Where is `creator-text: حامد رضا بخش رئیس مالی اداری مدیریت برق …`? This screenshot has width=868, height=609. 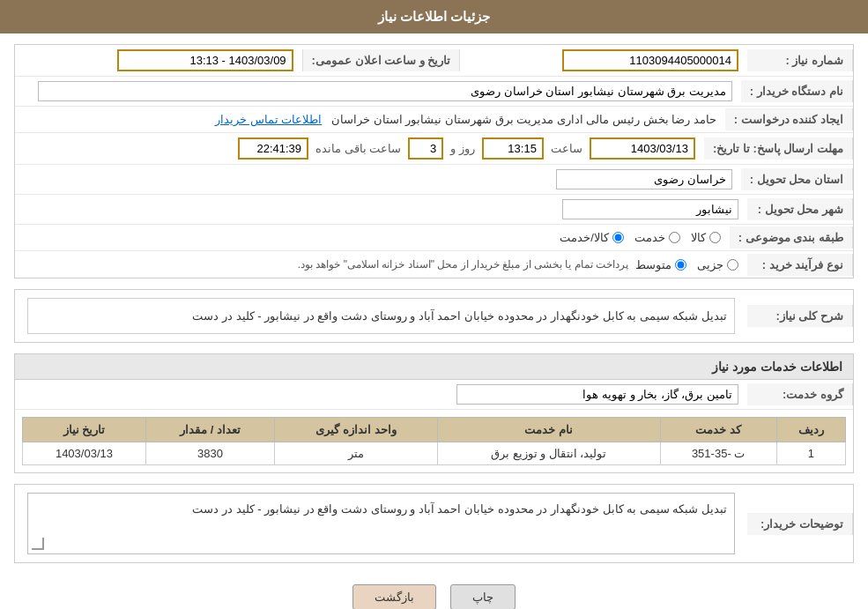
creator-text: حامد رضا بخش رئیس مالی اداری مدیریت برق … is located at coordinates (523, 120).